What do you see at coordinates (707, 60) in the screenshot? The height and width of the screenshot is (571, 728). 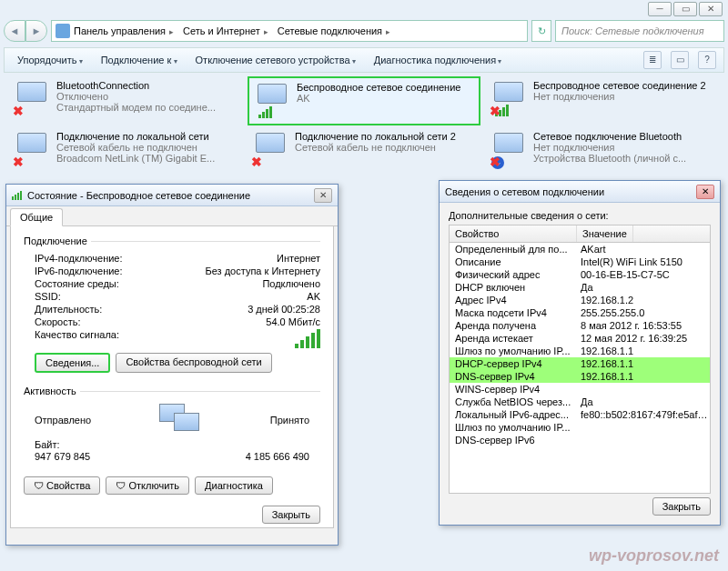 I see `help-icon: ?` at bounding box center [707, 60].